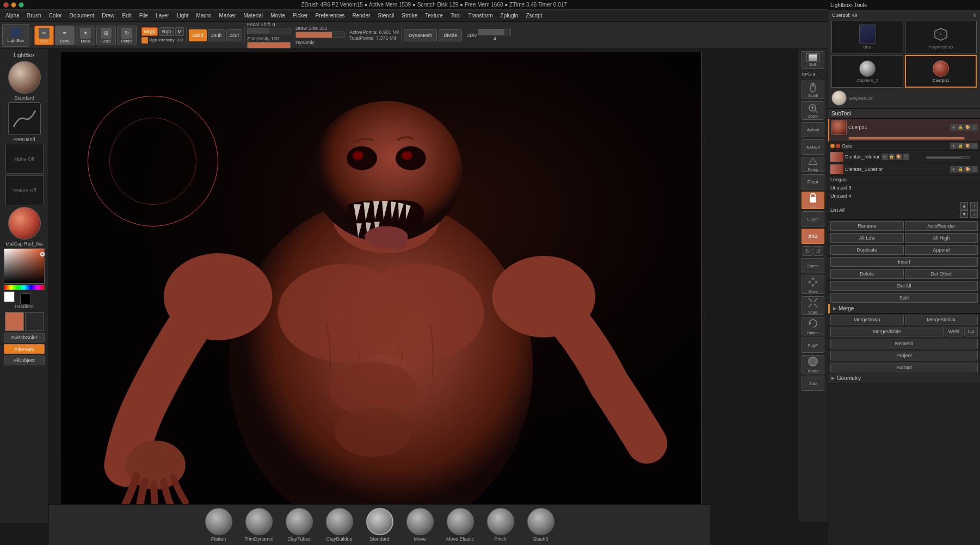 The width and height of the screenshot is (980, 545). Describe the element at coordinates (167, 32) in the screenshot. I see `rgb-btn: Rgb` at that location.